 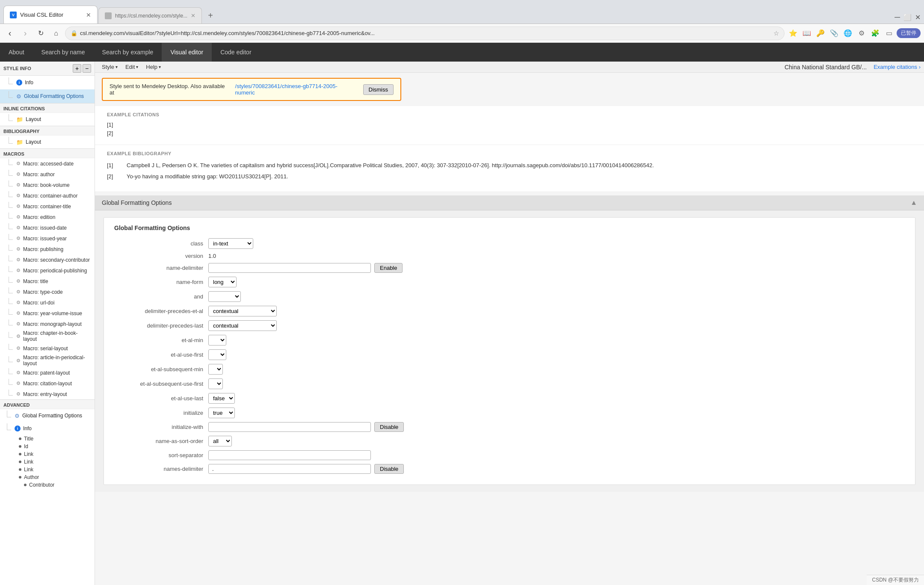 What do you see at coordinates (47, 446) in the screenshot?
I see `sidebar-item-adv-id: Id` at bounding box center [47, 446].